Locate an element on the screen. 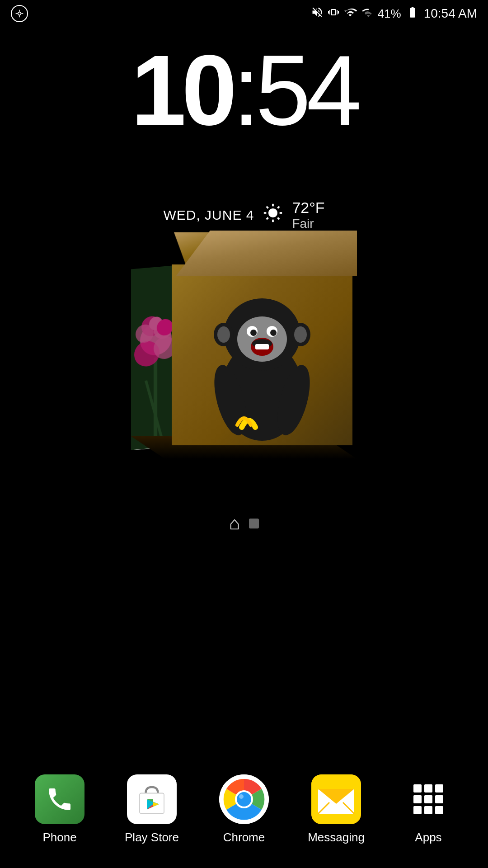  weather-condition: Fair is located at coordinates (308, 224).